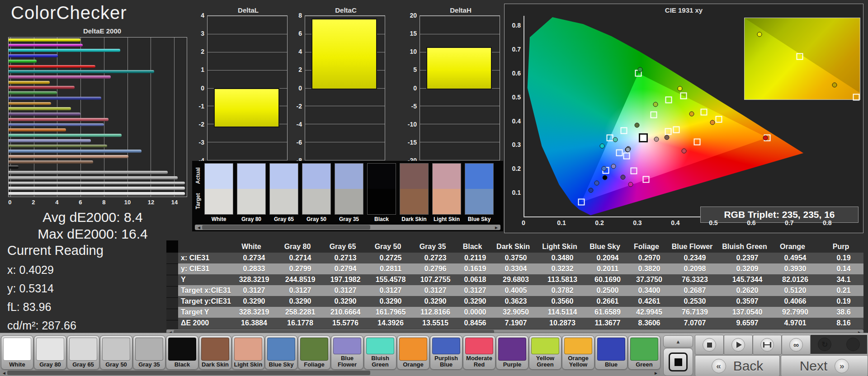 This screenshot has height=376, width=868. What do you see at coordinates (300, 268) in the screenshot?
I see `table-cell: 0.2799` at bounding box center [300, 268].